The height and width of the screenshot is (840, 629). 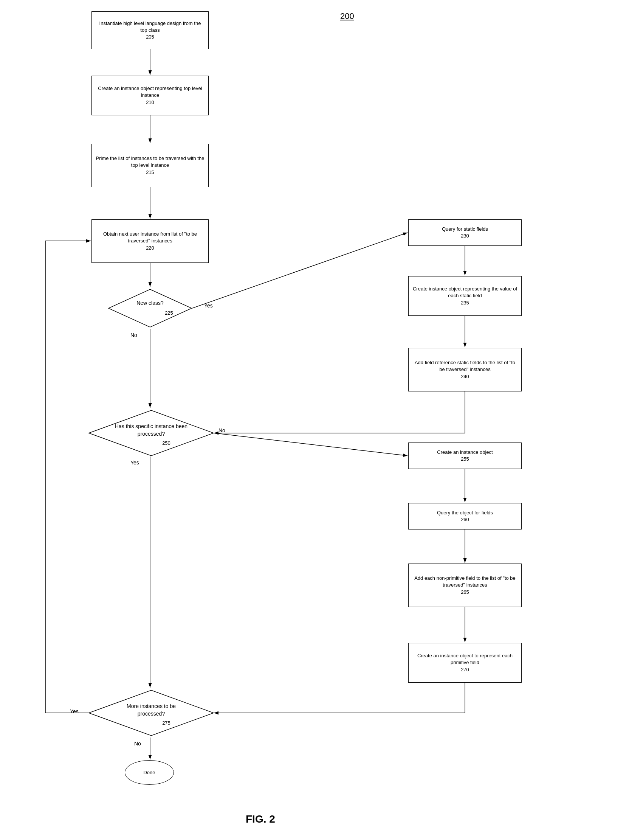 What do you see at coordinates (150, 166) in the screenshot?
I see `box-215: Prime the list of instances to be traver…` at bounding box center [150, 166].